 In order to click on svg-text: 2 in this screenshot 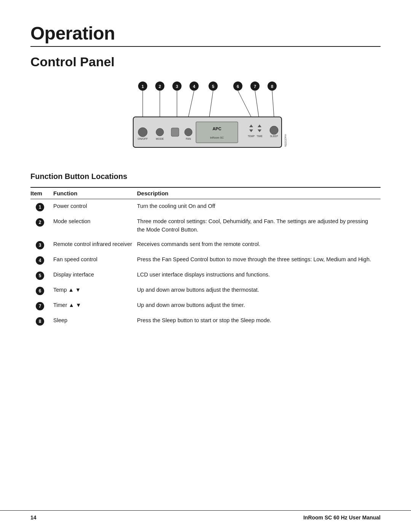, I will do `click(160, 86)`.